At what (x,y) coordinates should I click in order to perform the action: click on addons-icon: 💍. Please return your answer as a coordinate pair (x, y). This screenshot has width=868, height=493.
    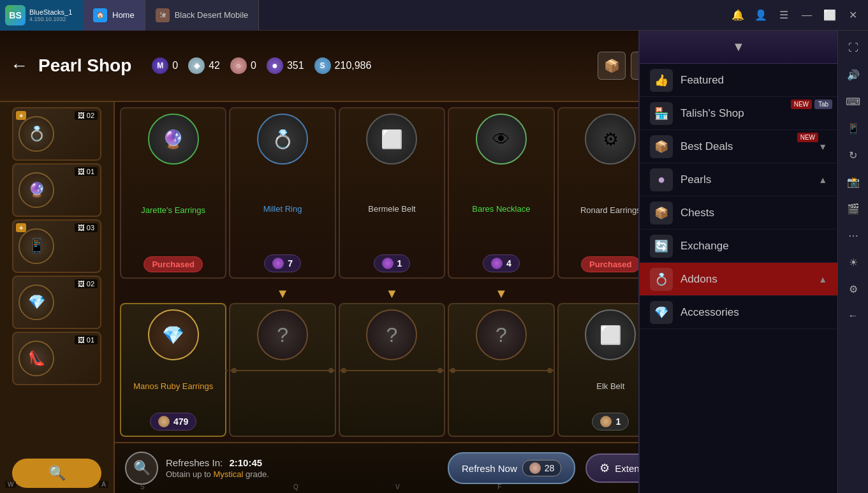
    Looking at the image, I should click on (661, 279).